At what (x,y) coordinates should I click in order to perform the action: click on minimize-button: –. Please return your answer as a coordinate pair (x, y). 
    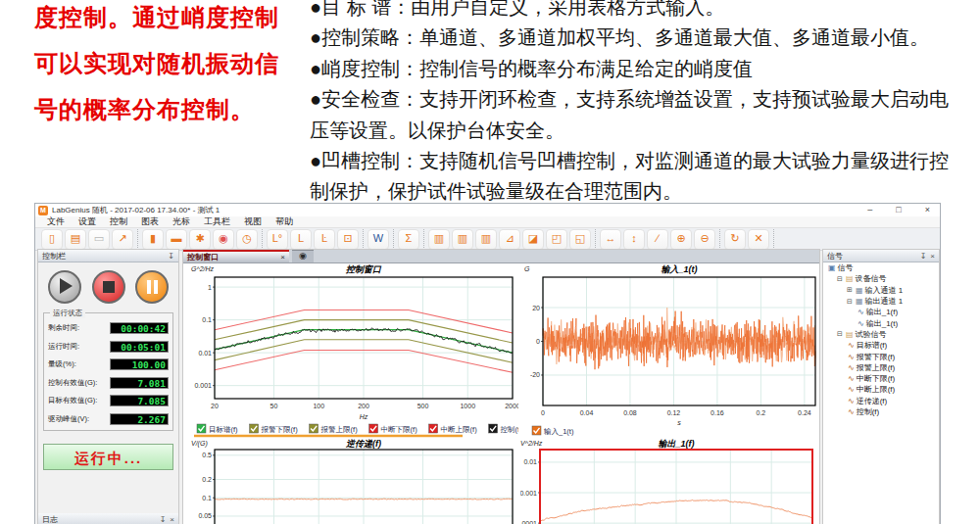
    Looking at the image, I should click on (870, 210).